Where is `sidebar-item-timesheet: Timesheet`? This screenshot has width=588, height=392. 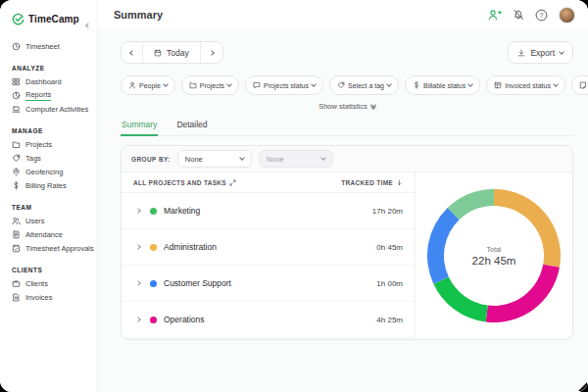
sidebar-item-timesheet: Timesheet is located at coordinates (53, 46).